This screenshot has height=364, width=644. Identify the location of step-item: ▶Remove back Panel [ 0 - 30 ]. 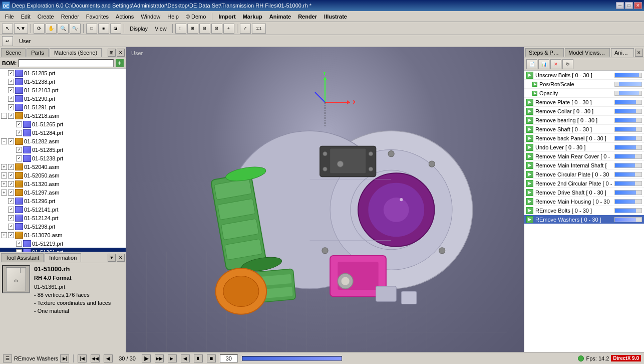
(584, 138).